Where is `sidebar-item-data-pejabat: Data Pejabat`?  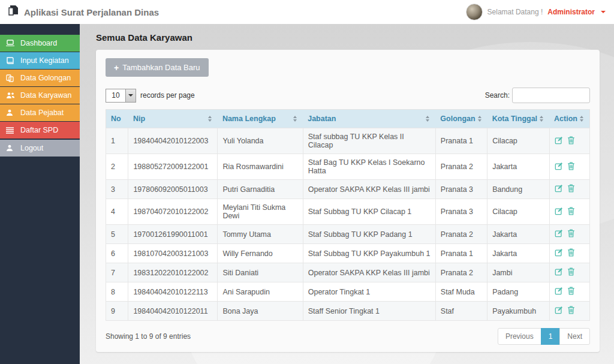
sidebar-item-data-pejabat: Data Pejabat is located at coordinates (40, 113).